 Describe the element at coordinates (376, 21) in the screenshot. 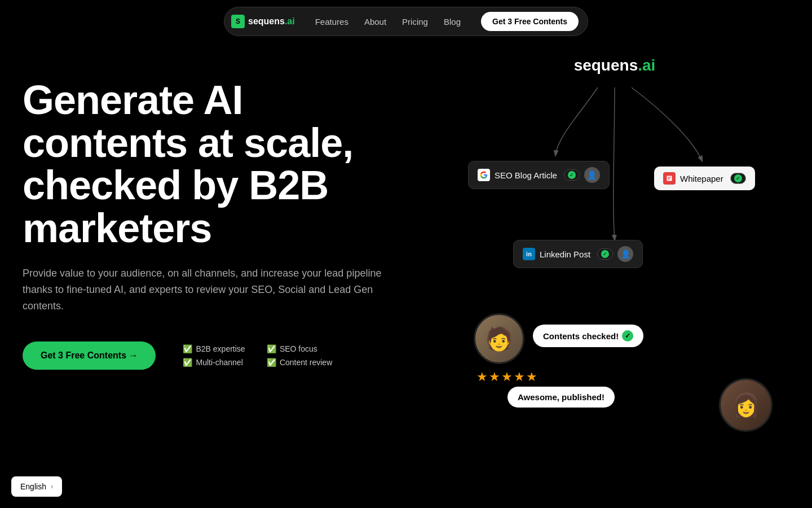

I see `nav-about: About` at that location.